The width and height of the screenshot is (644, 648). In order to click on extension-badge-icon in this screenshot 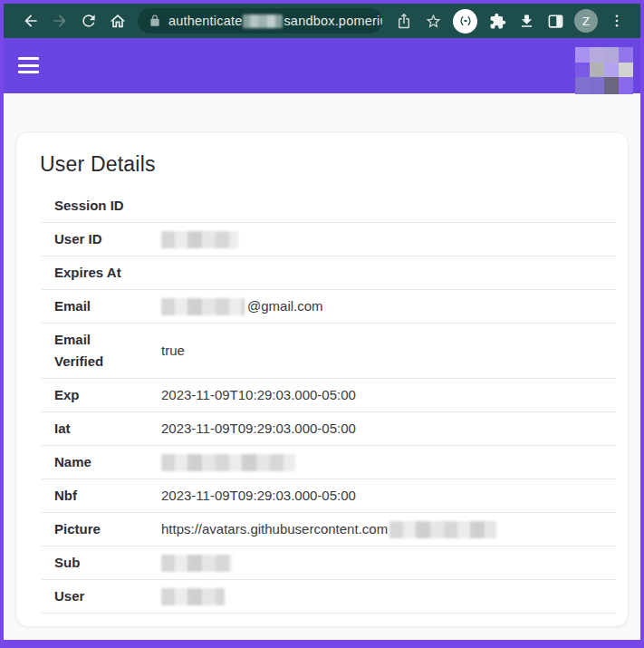, I will do `click(466, 22)`.